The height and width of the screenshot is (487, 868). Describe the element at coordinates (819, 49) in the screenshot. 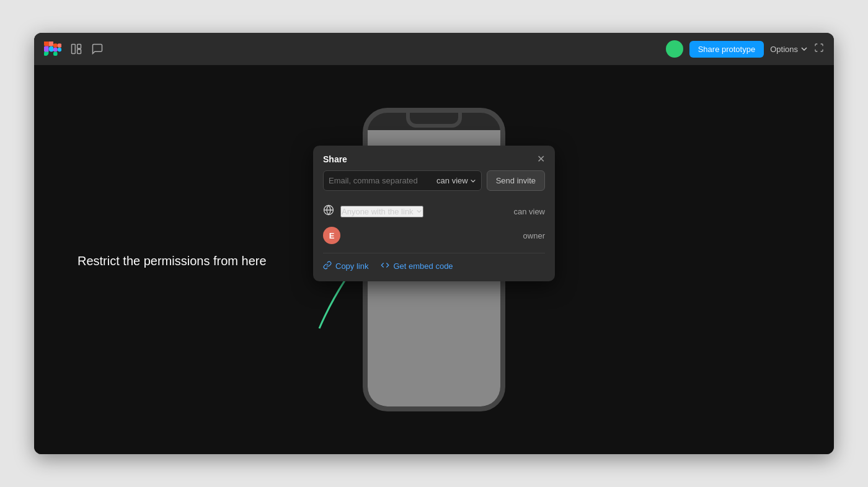

I see `fullscreen-button` at that location.